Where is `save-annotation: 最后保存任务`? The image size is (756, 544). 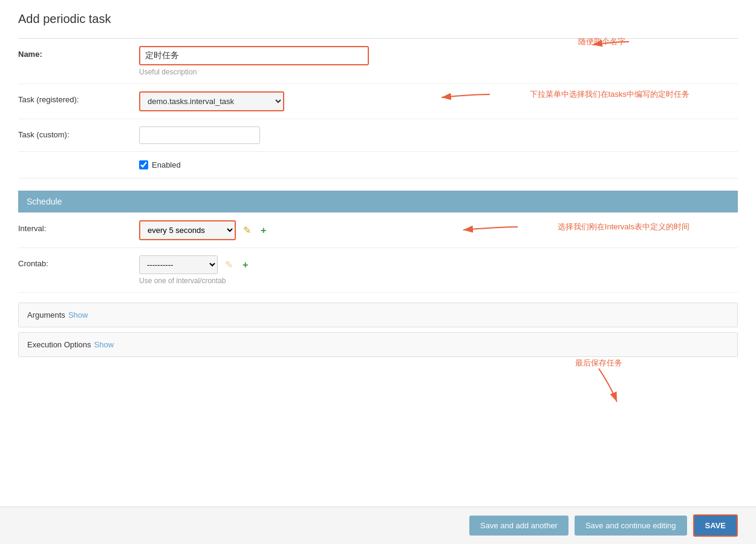
save-annotation: 最后保存任务 is located at coordinates (599, 381).